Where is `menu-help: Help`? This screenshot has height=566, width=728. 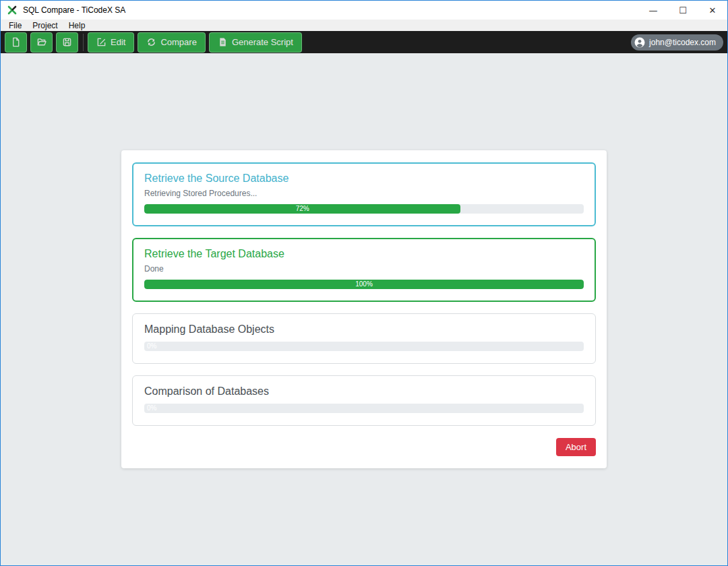 menu-help: Help is located at coordinates (77, 26).